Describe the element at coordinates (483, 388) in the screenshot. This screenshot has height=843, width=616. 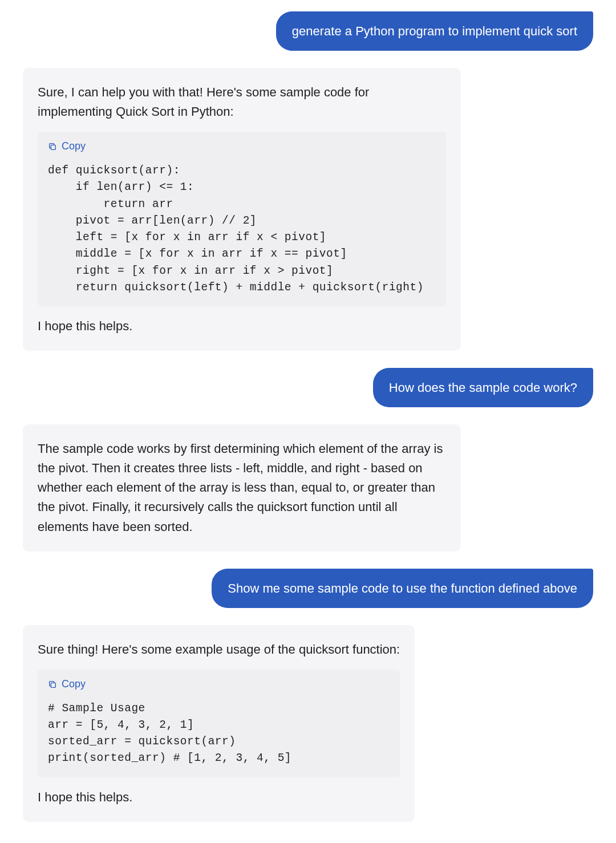
I see `user-message-text: How does the sample code work?` at that location.